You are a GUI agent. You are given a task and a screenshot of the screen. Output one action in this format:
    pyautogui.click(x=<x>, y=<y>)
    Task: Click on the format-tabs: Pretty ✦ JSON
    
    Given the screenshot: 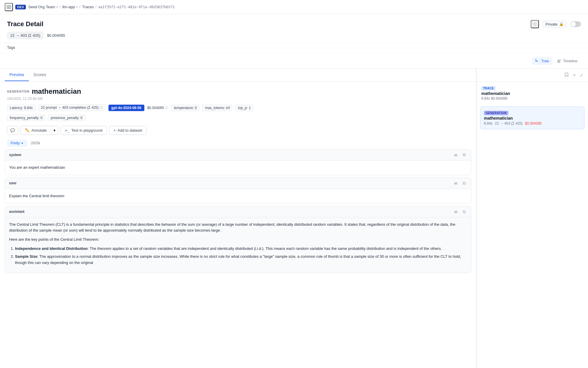 What is the action you would take?
    pyautogui.click(x=238, y=144)
    